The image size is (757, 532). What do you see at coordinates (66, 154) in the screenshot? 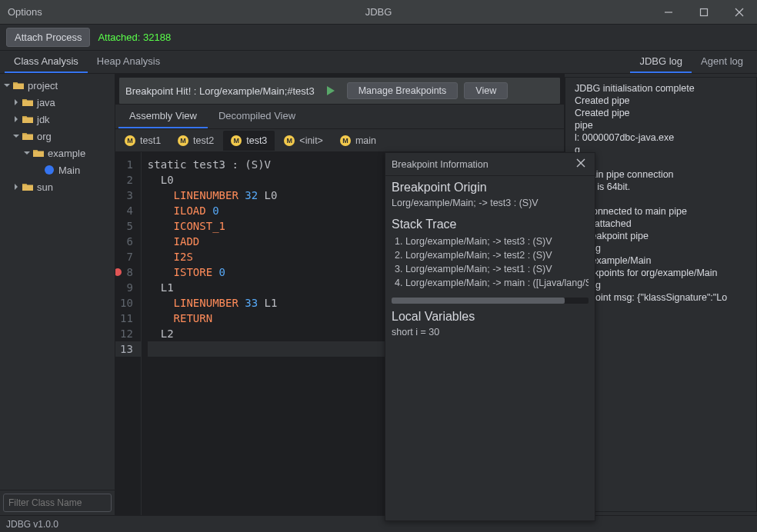
I see `tree-item-label: example` at bounding box center [66, 154].